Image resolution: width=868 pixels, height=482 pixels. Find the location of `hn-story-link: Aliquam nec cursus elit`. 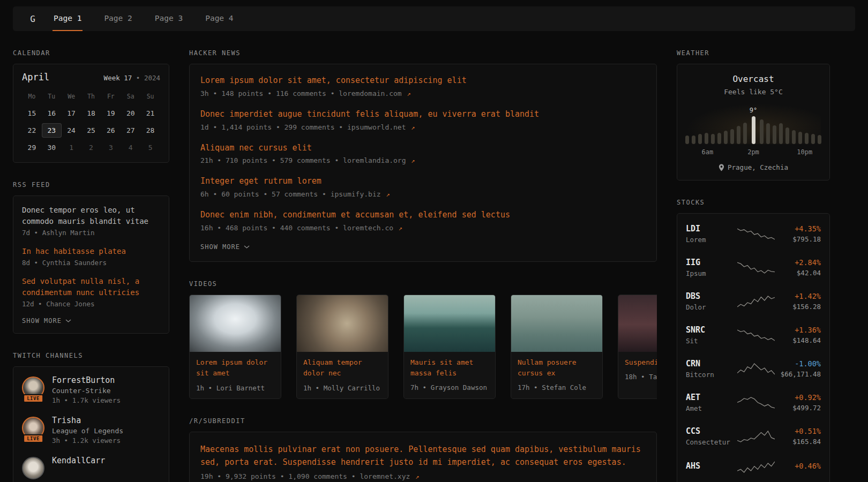

hn-story-link: Aliquam nec cursus elit is located at coordinates (423, 148).